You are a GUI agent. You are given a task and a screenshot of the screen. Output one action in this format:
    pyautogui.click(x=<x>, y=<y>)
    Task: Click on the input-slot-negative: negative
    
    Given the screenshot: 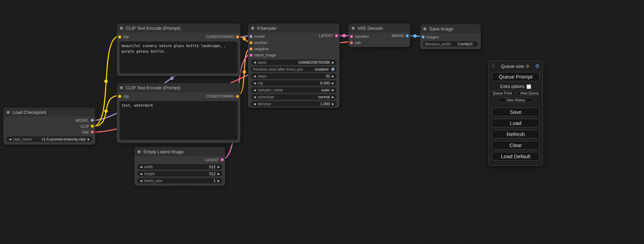 What is the action you would take?
    pyautogui.click(x=294, y=49)
    